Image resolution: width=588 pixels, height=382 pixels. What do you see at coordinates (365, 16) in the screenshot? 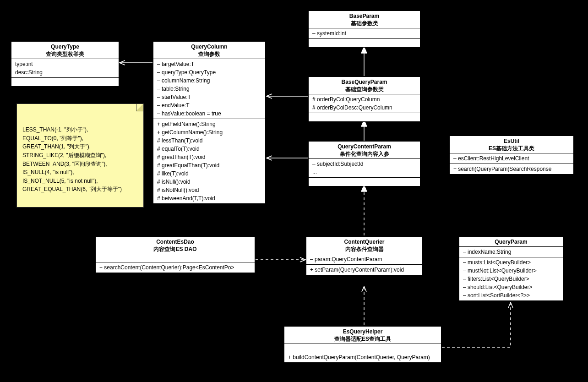
I see `class-name: BaseParam` at bounding box center [365, 16].